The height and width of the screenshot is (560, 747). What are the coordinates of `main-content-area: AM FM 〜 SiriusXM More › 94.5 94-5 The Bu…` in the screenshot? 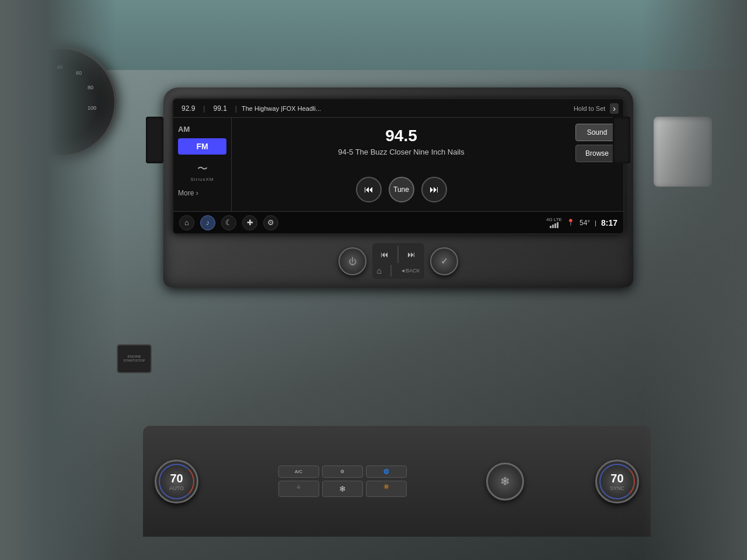 It's located at (398, 164).